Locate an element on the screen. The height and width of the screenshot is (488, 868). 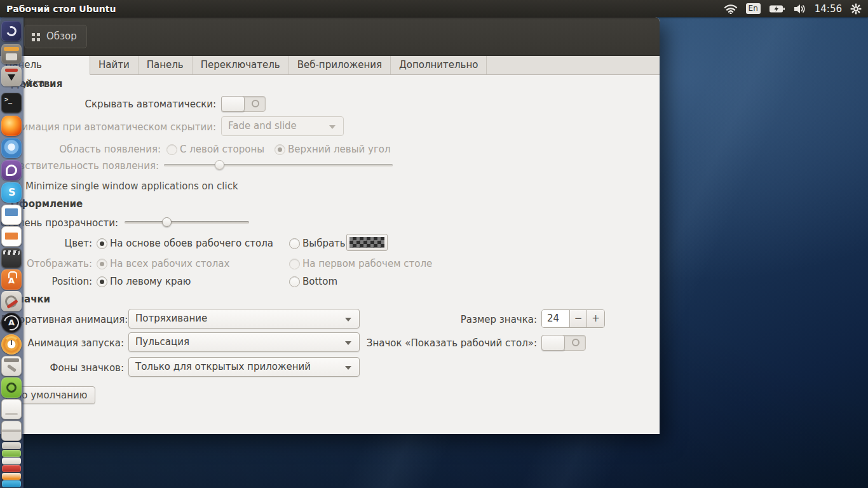
tab-additional: Дополнительно is located at coordinates (438, 65).